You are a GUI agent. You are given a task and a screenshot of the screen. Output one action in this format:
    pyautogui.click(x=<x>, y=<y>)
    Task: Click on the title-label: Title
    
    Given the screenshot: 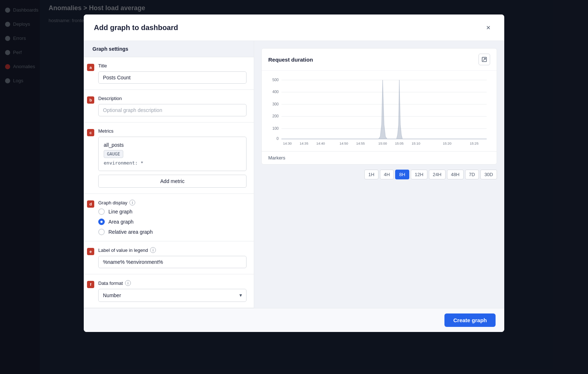 What is the action you would take?
    pyautogui.click(x=173, y=66)
    